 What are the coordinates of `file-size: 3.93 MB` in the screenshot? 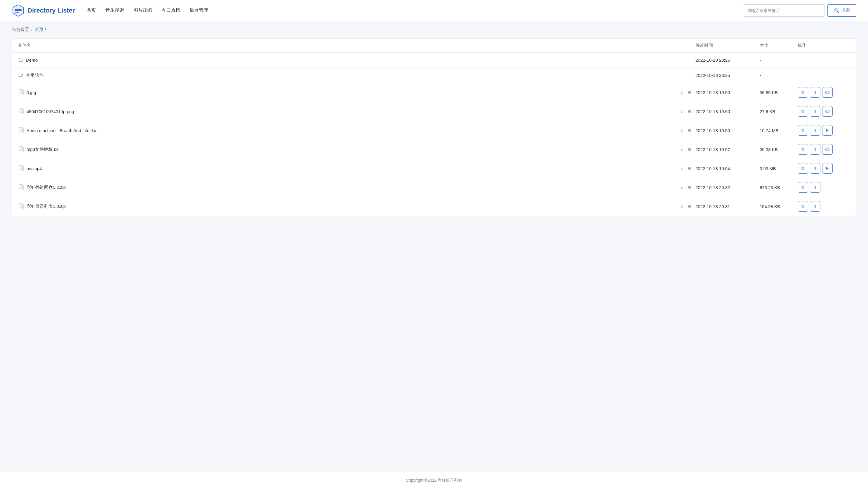 It's located at (779, 169).